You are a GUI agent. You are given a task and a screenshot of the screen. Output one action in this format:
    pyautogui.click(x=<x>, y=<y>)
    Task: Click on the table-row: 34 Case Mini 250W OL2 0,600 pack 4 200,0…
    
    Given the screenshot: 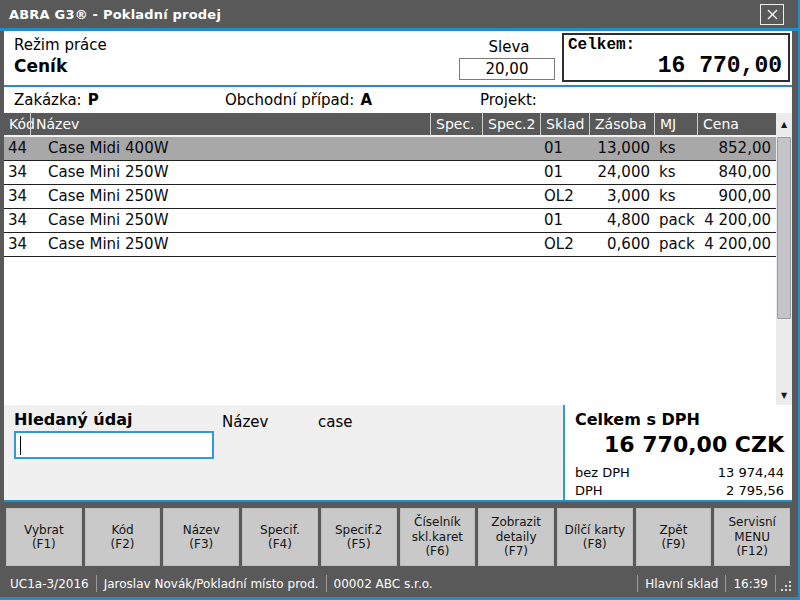 What is the action you would take?
    pyautogui.click(x=390, y=245)
    